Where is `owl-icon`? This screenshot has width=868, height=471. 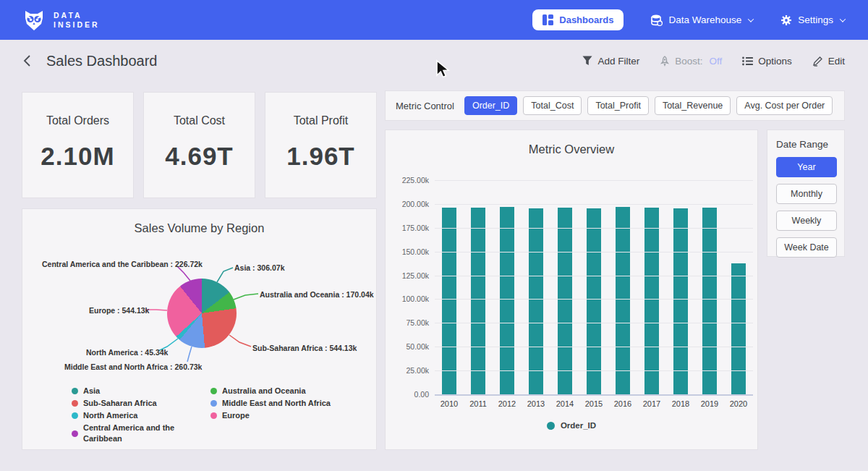
owl-icon is located at coordinates (34, 20).